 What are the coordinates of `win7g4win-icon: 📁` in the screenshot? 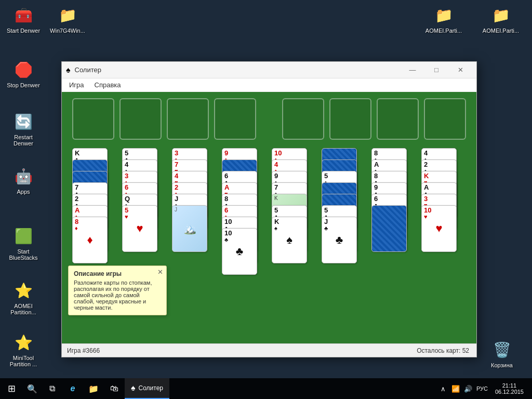 It's located at (68, 15).